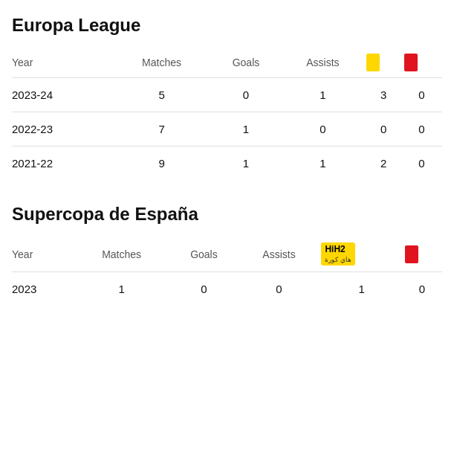  What do you see at coordinates (227, 25) in the screenshot?
I see `section-title-europa-league: Europa League` at bounding box center [227, 25].